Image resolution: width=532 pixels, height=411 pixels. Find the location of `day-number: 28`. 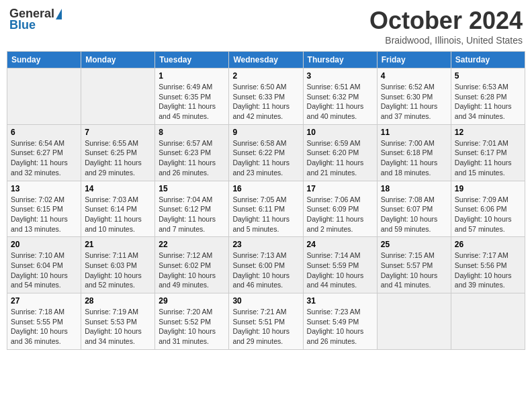

day-number: 28 is located at coordinates (118, 301).